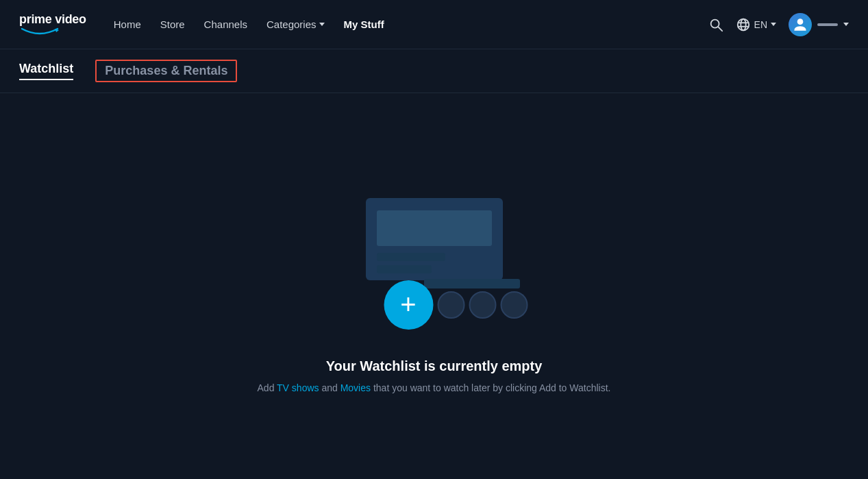  What do you see at coordinates (296, 25) in the screenshot?
I see `nav-categories: Categories` at bounding box center [296, 25].